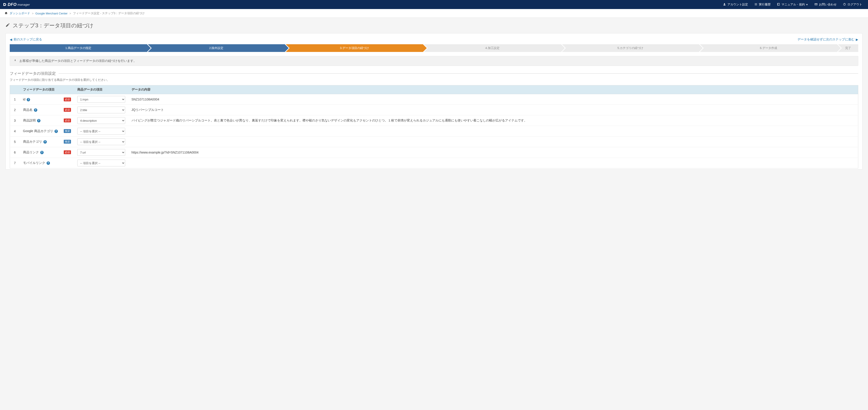 The height and width of the screenshot is (410, 868). Describe the element at coordinates (47, 121) in the screenshot. I see `row-feed: 商品説明?必須` at that location.